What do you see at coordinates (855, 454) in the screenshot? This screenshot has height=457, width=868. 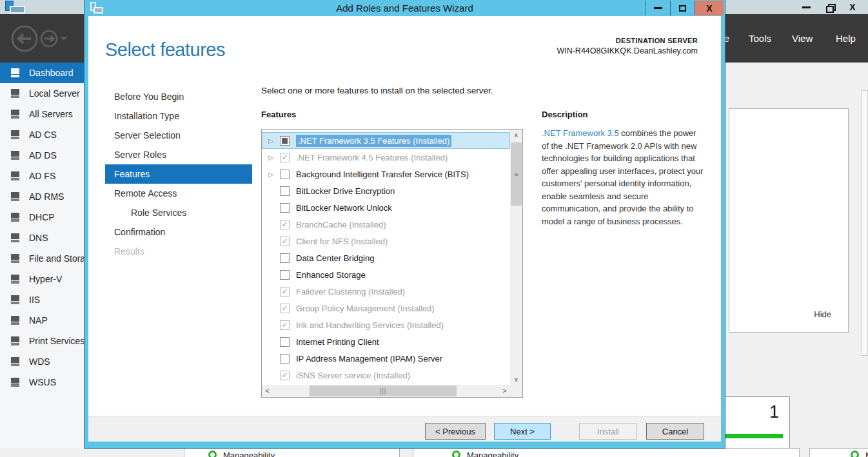 I see `manageability-status-icon` at bounding box center [855, 454].